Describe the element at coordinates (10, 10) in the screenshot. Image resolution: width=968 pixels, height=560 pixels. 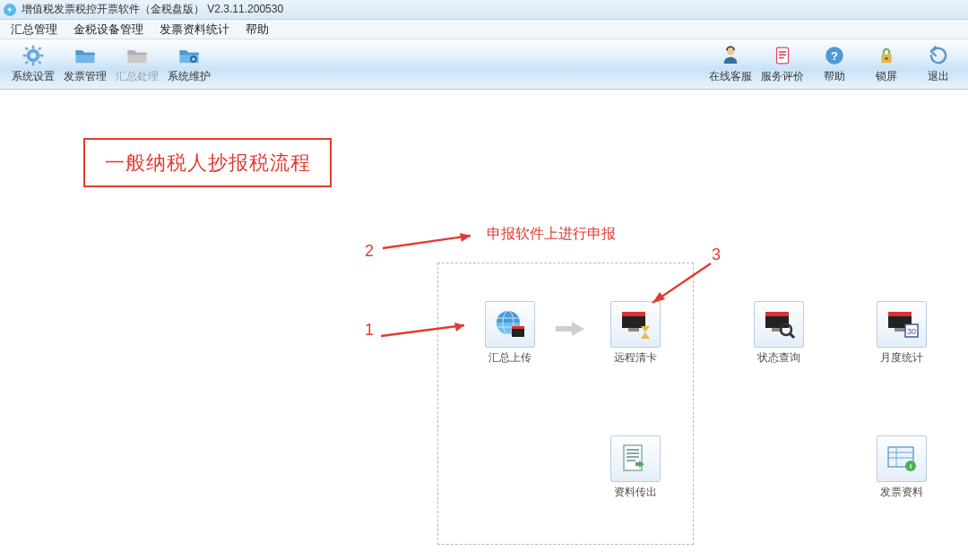
I see `app-icon: ✦` at that location.